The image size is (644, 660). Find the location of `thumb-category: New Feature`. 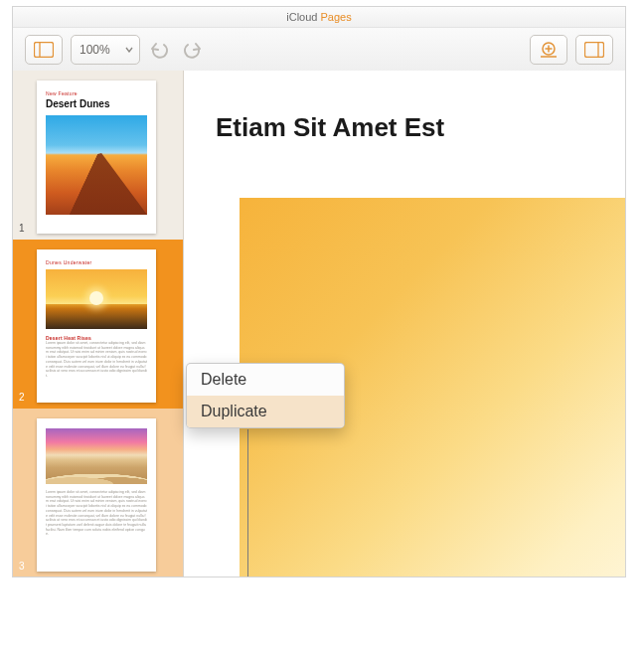

thumb-category: New Feature is located at coordinates (96, 93).